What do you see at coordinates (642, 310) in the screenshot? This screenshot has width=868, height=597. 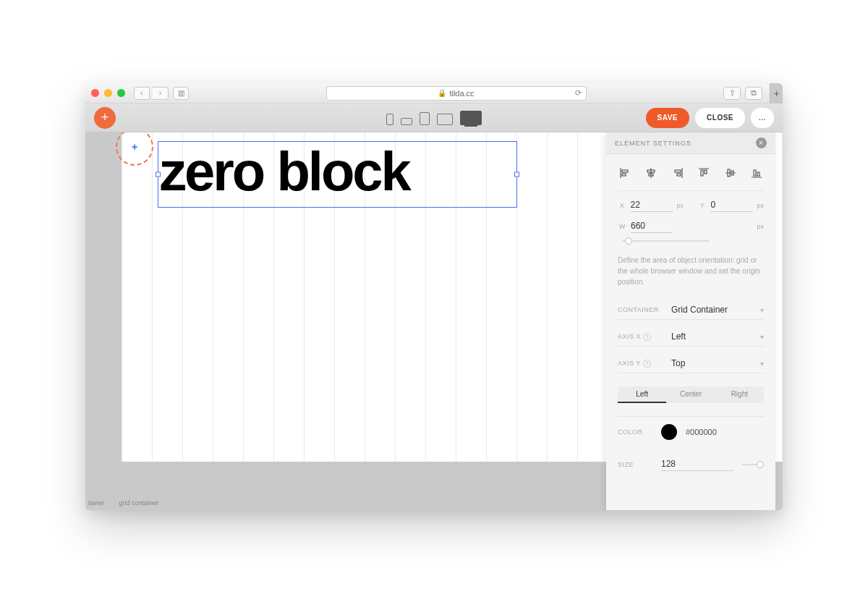 I see `container-label: CONTAINER` at bounding box center [642, 310].